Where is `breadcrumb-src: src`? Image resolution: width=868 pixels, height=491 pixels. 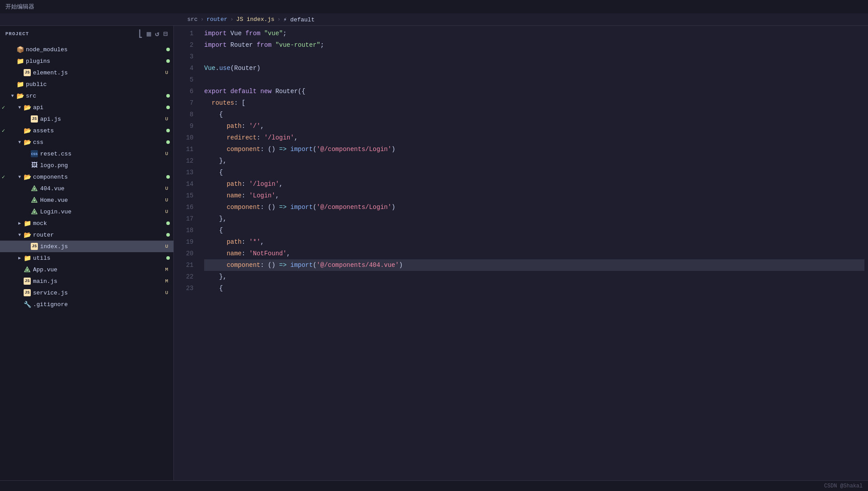
breadcrumb-src: src is located at coordinates (193, 20).